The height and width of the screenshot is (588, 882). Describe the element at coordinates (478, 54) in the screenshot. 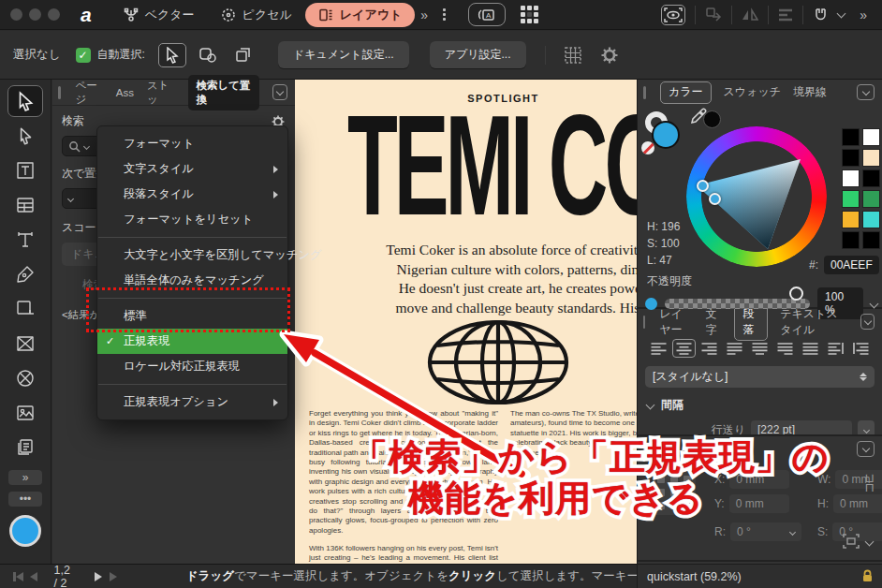

I see `app-settings-button: アプリ設定...` at that location.